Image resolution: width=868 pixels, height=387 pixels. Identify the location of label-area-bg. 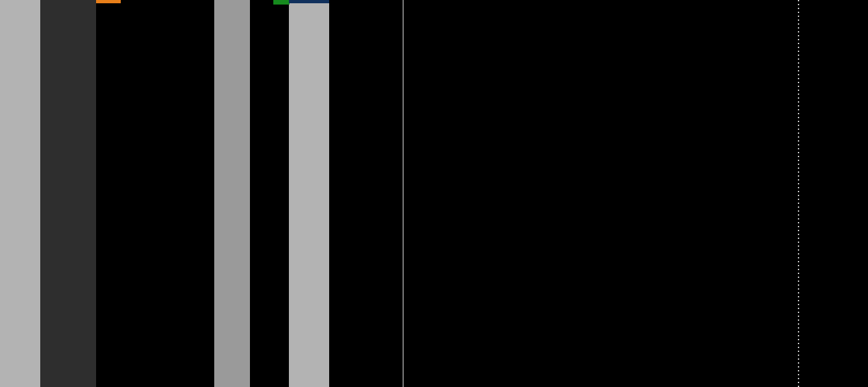
(155, 194).